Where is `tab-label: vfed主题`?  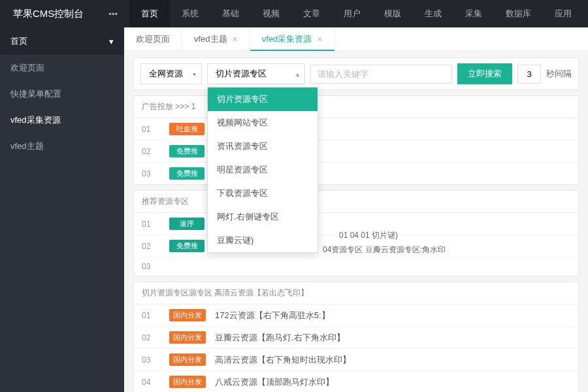 tab-label: vfed主题 is located at coordinates (210, 39).